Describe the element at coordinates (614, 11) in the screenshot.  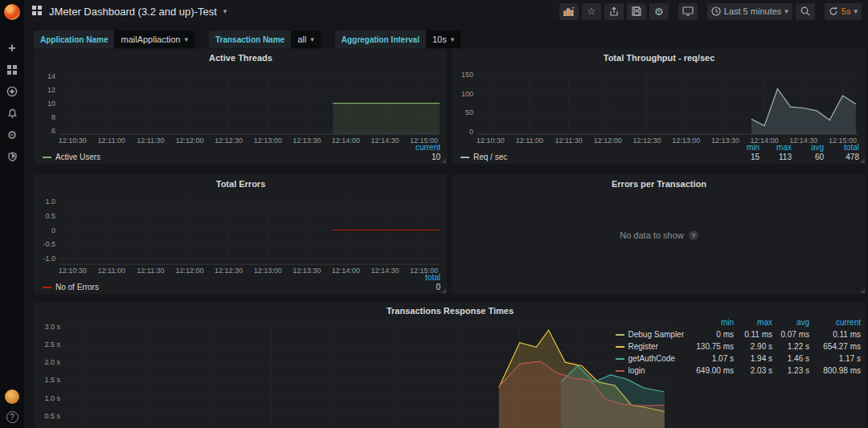
I see `share-button` at that location.